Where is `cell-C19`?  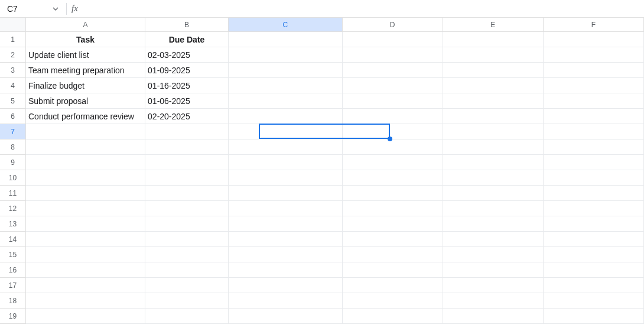
cell-C19 is located at coordinates (286, 316).